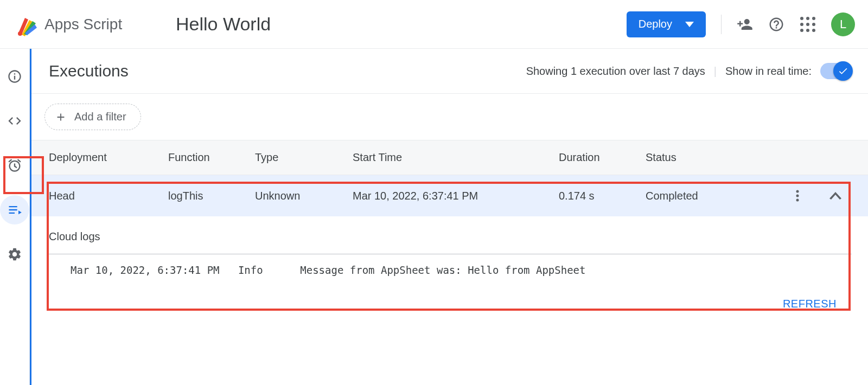  I want to click on cell-start-time: Mar 10, 2022, 6:37:41 PM, so click(456, 196).